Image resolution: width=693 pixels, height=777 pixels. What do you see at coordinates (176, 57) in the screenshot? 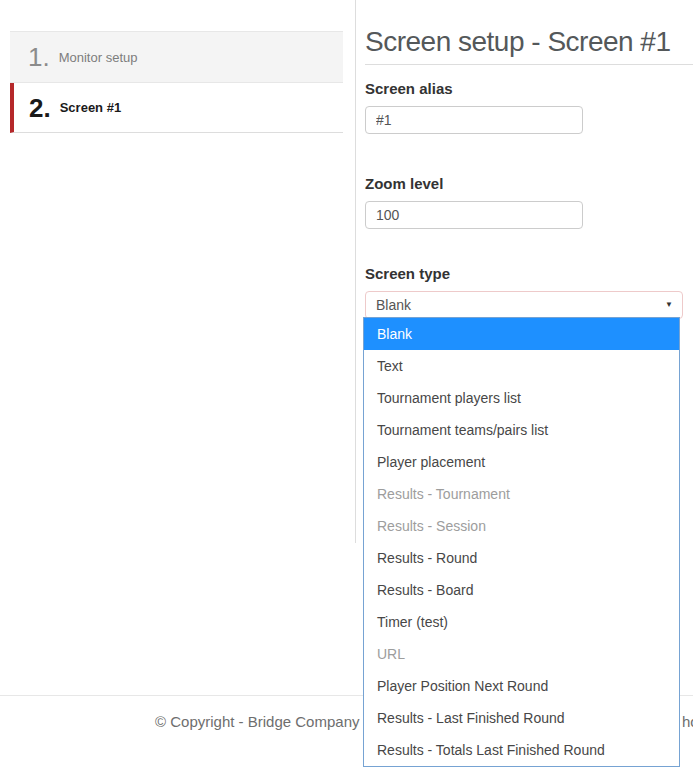
I see `sidebar-item-monitor-setup: 1. Monitor setup` at bounding box center [176, 57].